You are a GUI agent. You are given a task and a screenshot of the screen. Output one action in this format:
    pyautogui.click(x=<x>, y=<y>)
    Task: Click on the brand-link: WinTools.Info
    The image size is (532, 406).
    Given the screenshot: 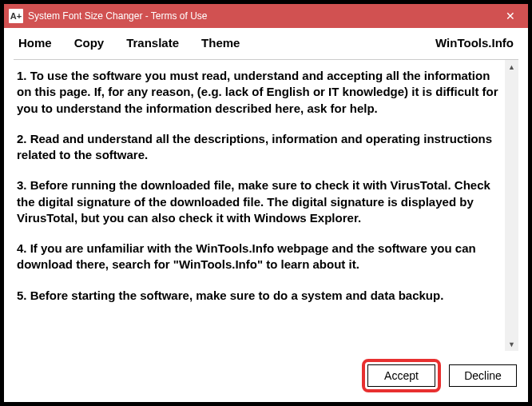 What is the action you would take?
    pyautogui.click(x=474, y=43)
    